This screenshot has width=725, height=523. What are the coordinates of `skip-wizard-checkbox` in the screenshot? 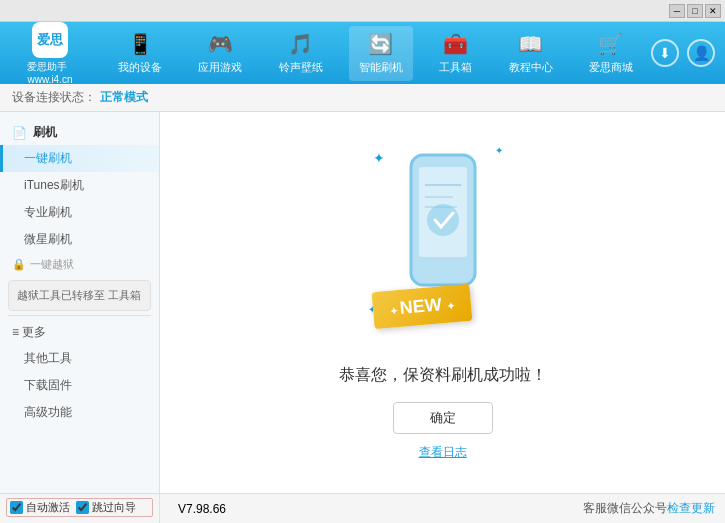 It's located at (82, 508).